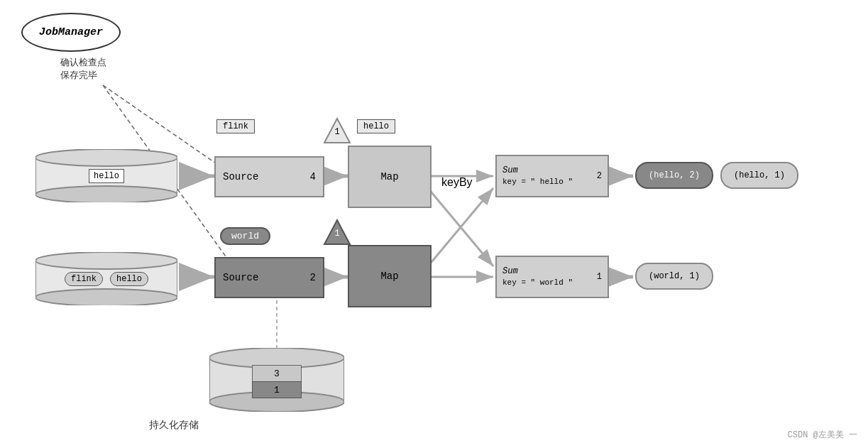 Image resolution: width=868 pixels, height=448 pixels. I want to click on confirm-line1: 确认检查点, so click(84, 63).